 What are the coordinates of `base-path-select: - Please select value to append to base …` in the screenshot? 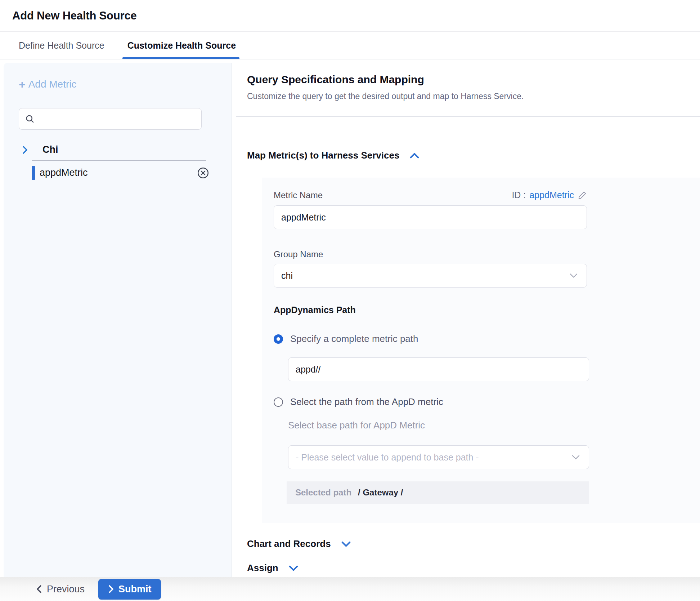 It's located at (439, 457).